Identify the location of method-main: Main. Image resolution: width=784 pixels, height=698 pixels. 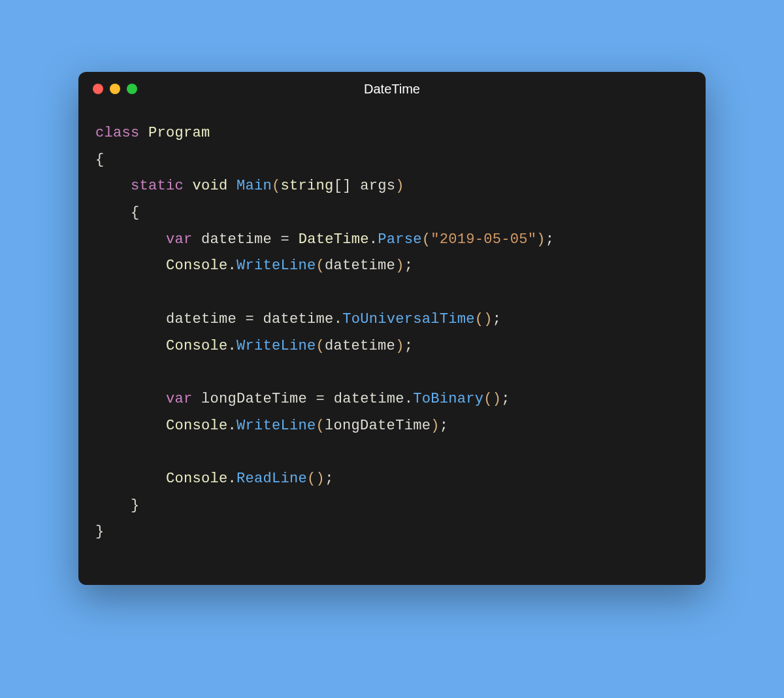
(254, 186).